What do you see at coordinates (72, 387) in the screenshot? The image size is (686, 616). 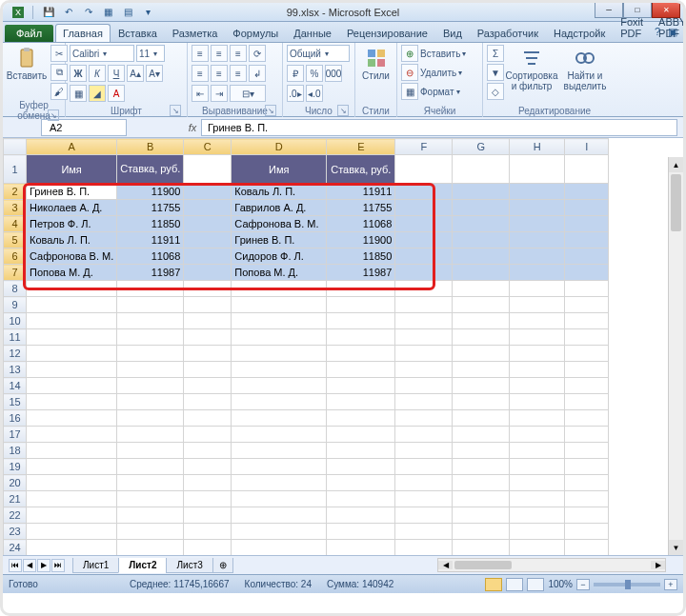 I see `cell-A14` at bounding box center [72, 387].